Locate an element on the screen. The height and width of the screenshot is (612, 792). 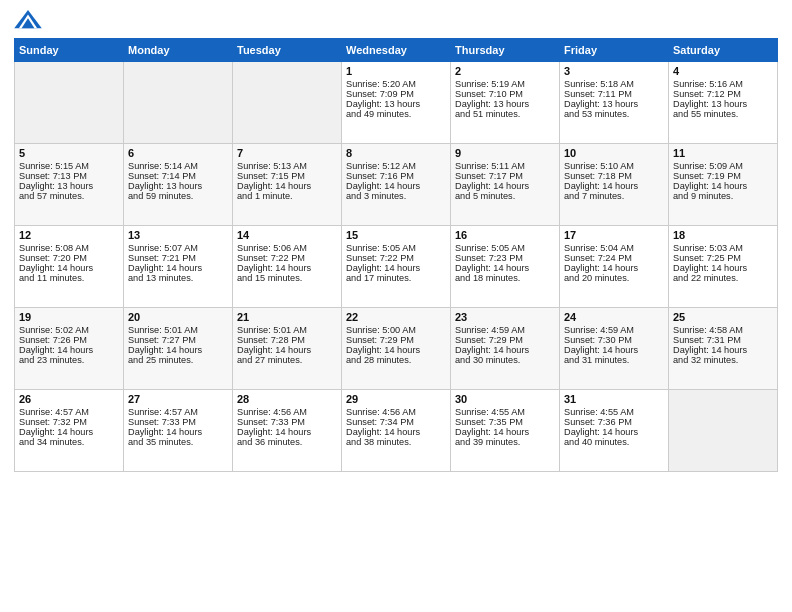
day-number: 13 is located at coordinates (178, 235).